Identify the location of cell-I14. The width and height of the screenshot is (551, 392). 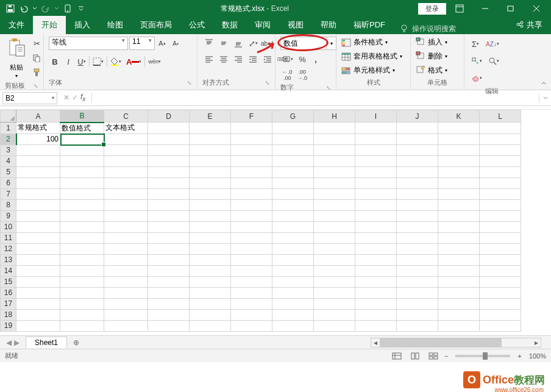
(376, 271).